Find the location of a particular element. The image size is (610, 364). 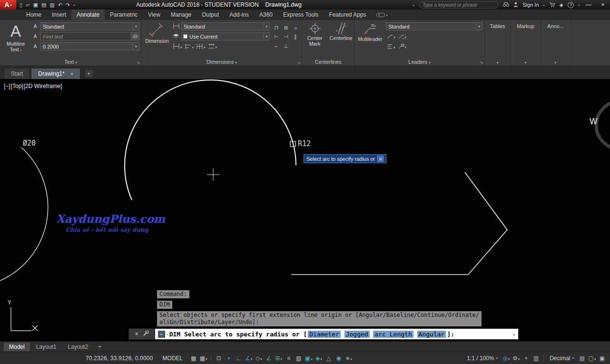

ribbon-display-toggle: ▾ is located at coordinates (382, 15).